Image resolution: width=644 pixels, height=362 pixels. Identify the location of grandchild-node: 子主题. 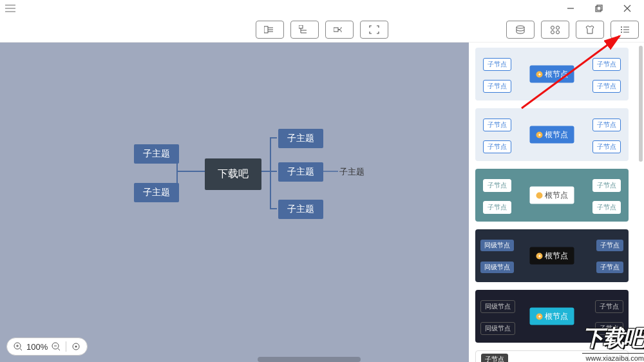
(352, 172).